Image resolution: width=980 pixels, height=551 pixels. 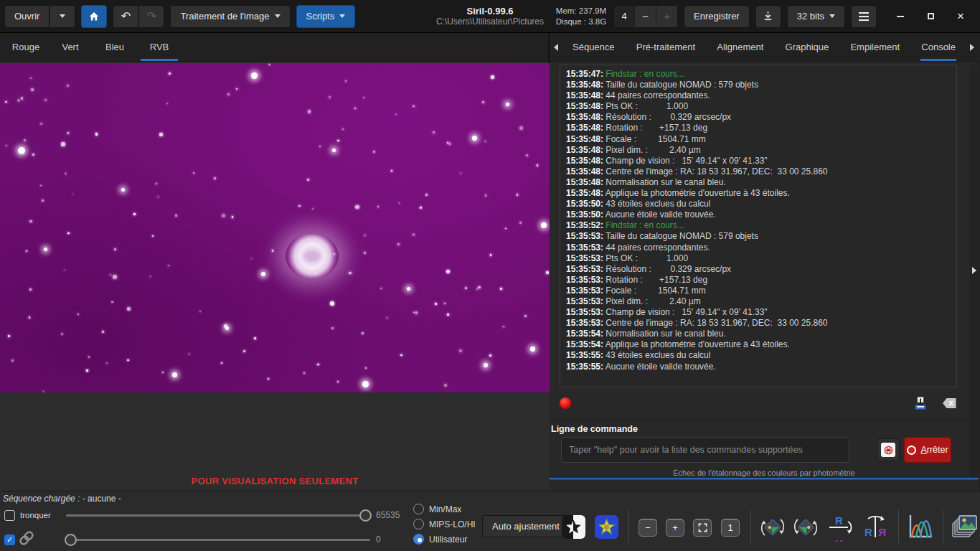 What do you see at coordinates (758, 172) in the screenshot?
I see `console-line: 15:35:48: Centre de l'image : RA: 18 53 …` at bounding box center [758, 172].